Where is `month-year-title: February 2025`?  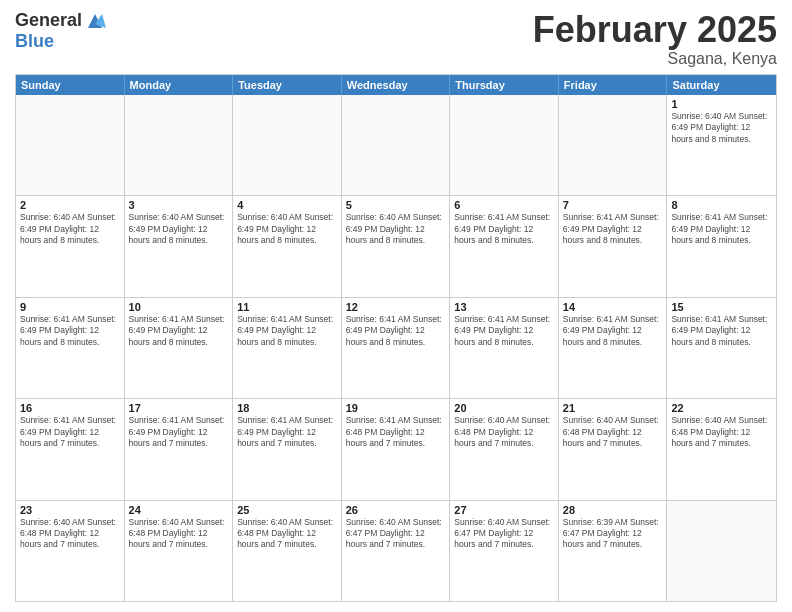 month-year-title: February 2025 is located at coordinates (655, 30).